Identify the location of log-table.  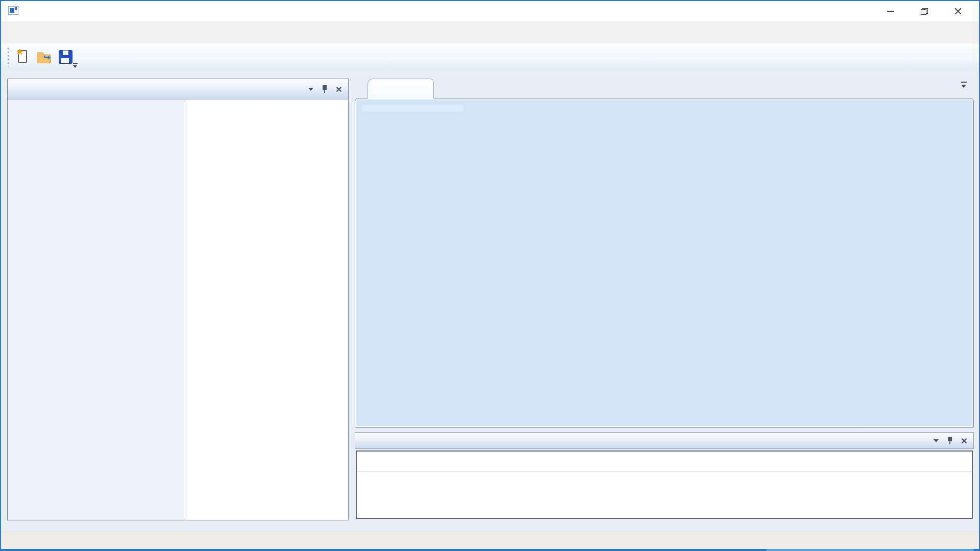
(665, 485).